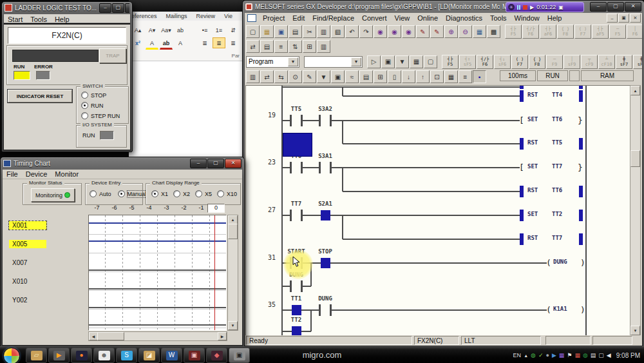 The width and height of the screenshot is (644, 363). I want to click on speaker: ◀, so click(609, 355).